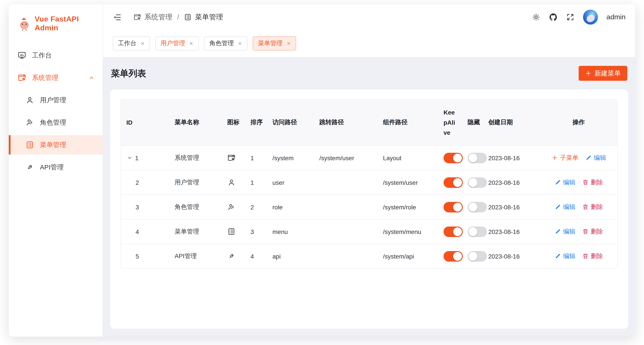 The image size is (644, 345). Describe the element at coordinates (256, 123) in the screenshot. I see `col-header-order: 排序` at that location.